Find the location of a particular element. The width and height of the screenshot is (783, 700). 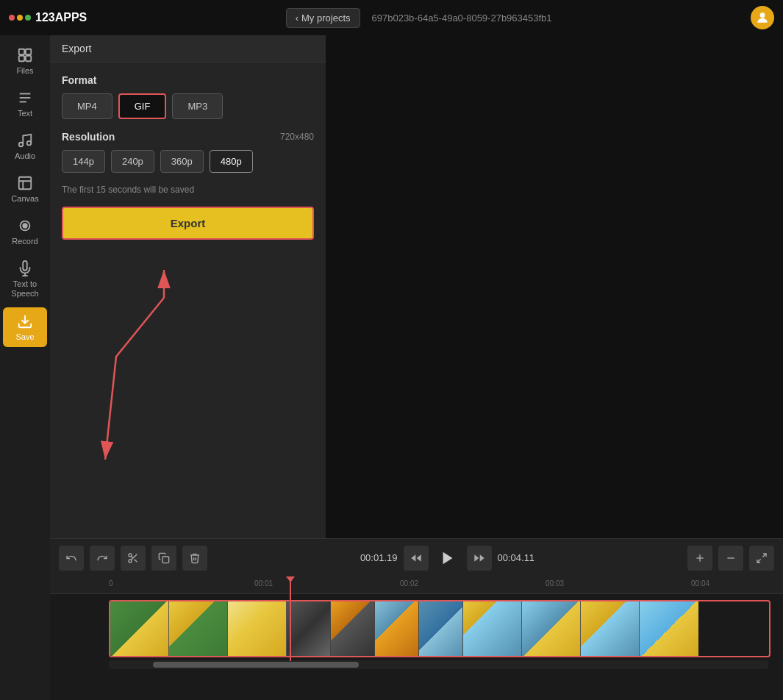

sidebar-item-canvas: Canvas is located at coordinates (25, 189).